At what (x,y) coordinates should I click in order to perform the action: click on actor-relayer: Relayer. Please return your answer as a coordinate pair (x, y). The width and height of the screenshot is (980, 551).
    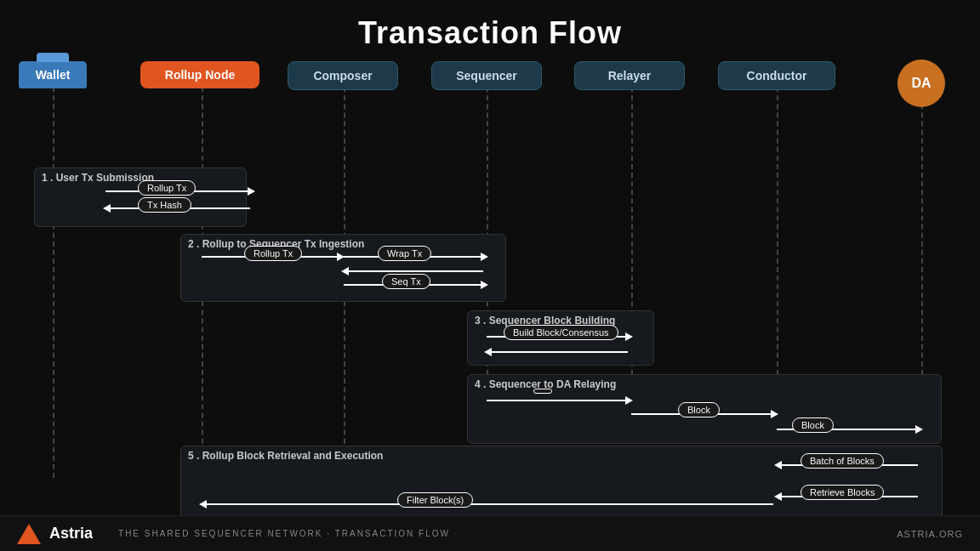
    Looking at the image, I should click on (630, 76).